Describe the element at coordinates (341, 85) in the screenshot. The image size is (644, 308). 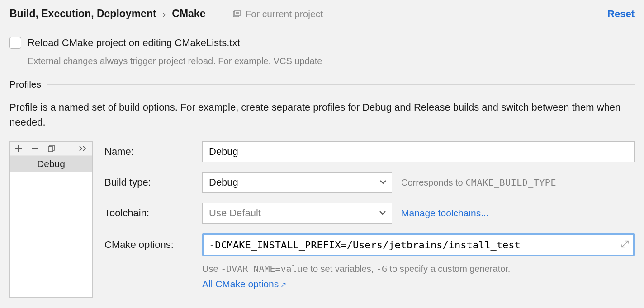
I see `divider-line` at that location.